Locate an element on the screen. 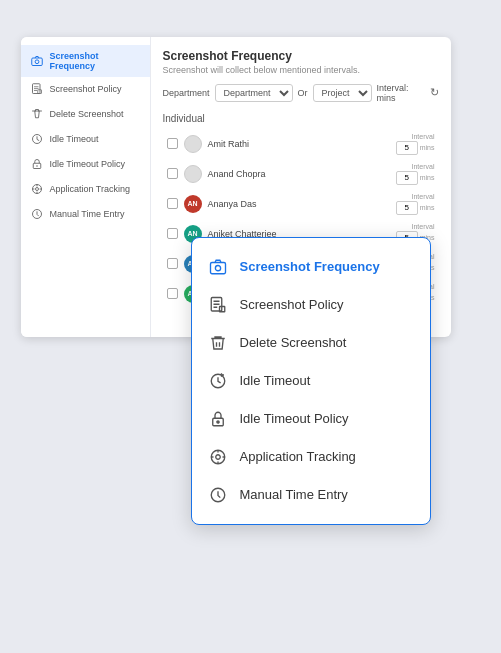 Image resolution: width=501 pixels, height=653 pixels. dropdown-item-label: Idle Timeout is located at coordinates (276, 380).